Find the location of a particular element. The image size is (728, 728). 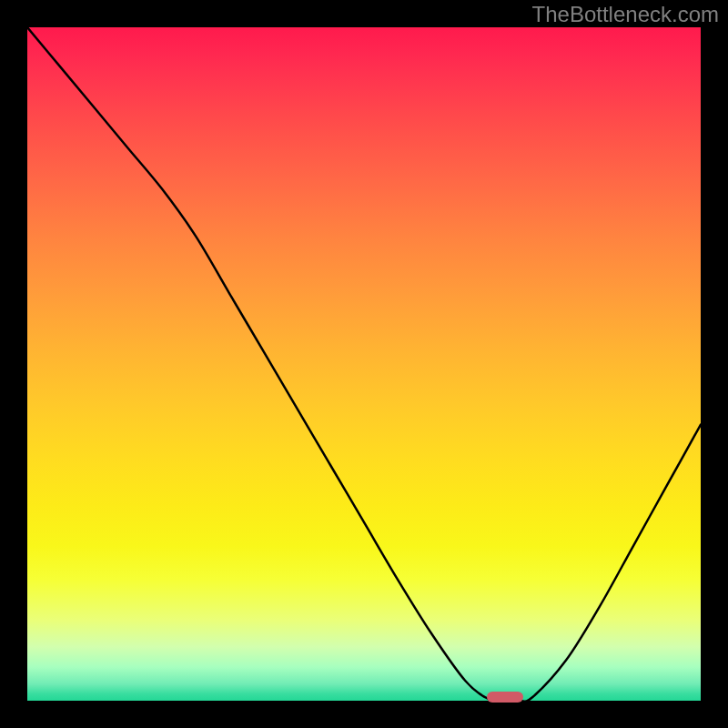

watermark: TheBottleneck.com is located at coordinates (626, 15).